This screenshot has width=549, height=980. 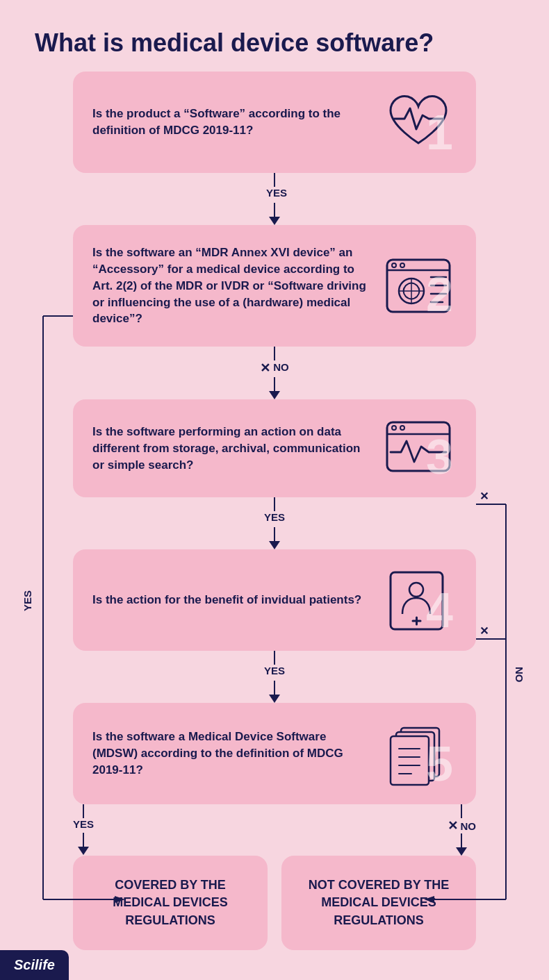 What do you see at coordinates (281, 367) in the screenshot?
I see `no-label-2: NO` at bounding box center [281, 367].